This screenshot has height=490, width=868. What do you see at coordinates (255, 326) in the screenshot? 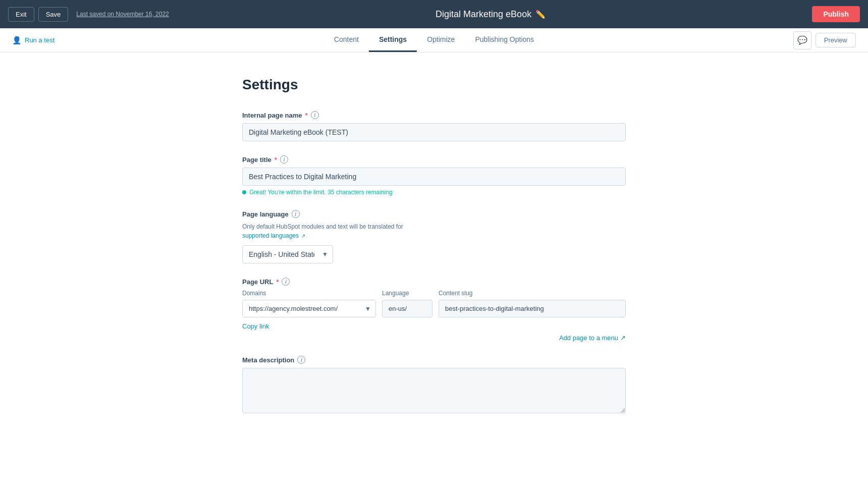
I see `copy-link-button: Copy link` at bounding box center [255, 326].